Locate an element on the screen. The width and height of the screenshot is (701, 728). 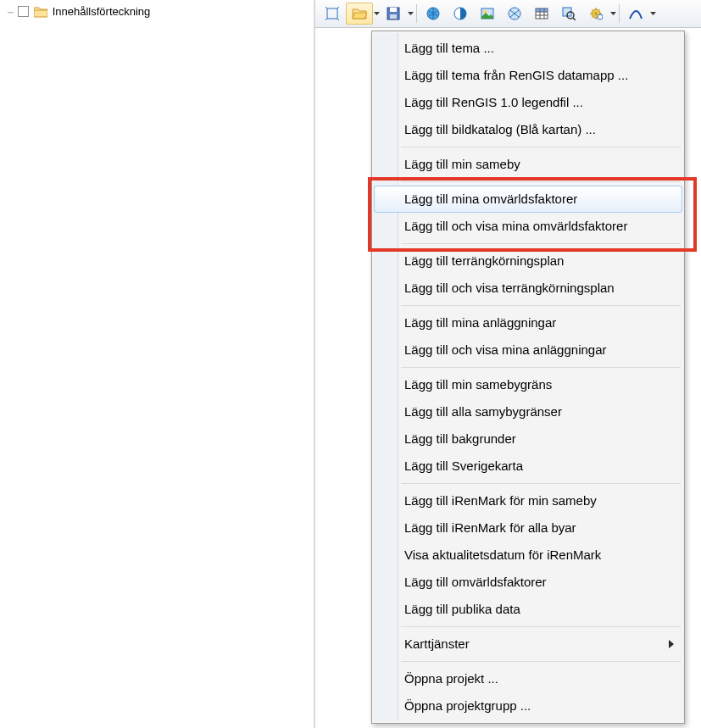
menu-add-show-anlagg: Lägg till och visa mina anläggningar is located at coordinates (528, 350).